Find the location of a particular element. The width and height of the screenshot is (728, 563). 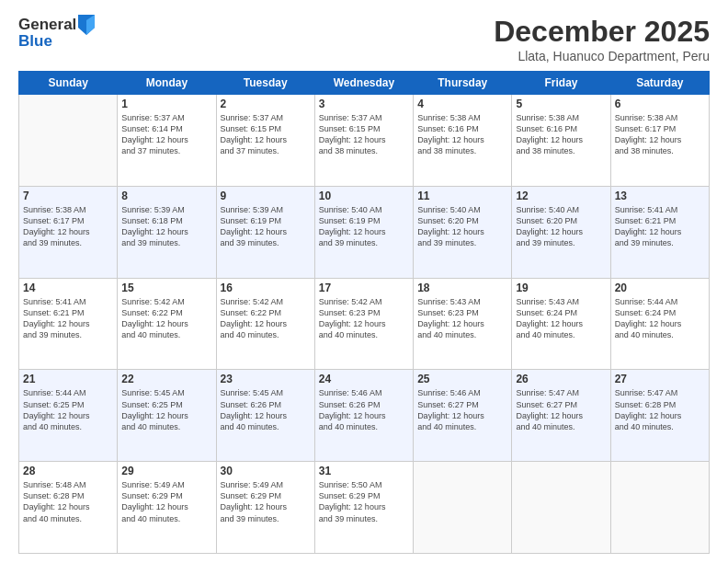

calendar-cell: 13Sunrise: 5:41 AMSunset: 6:21 PMDayligh… is located at coordinates (660, 232).